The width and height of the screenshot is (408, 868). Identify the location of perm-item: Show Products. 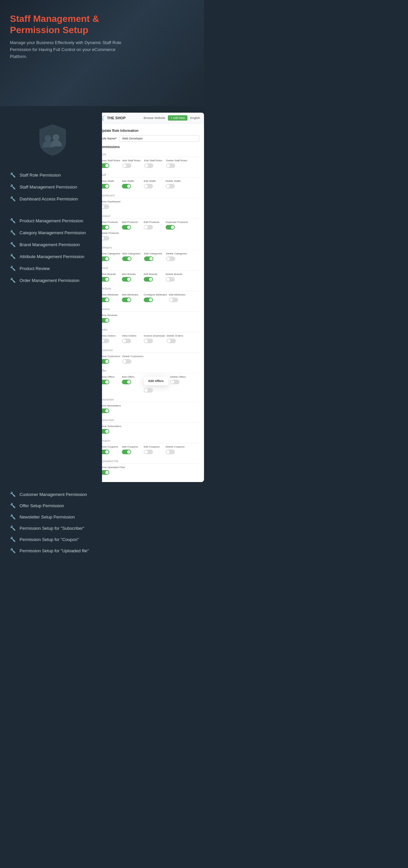
(111, 225).